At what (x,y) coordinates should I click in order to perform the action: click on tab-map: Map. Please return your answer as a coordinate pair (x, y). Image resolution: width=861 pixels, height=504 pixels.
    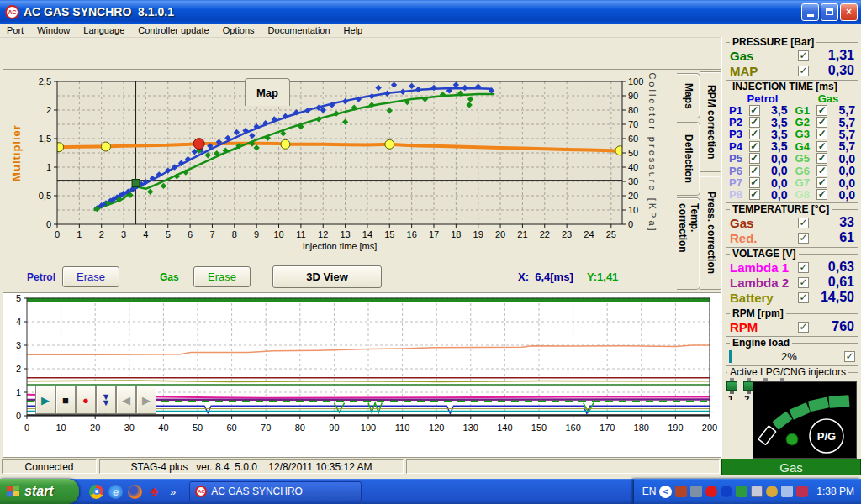
    Looking at the image, I should click on (267, 92).